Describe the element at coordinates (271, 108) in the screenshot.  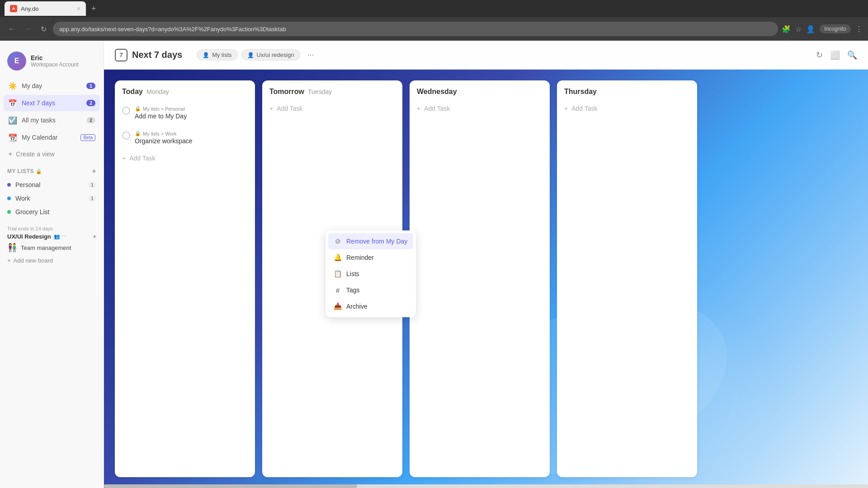
I see `tomorrow-add-icon: +` at that location.